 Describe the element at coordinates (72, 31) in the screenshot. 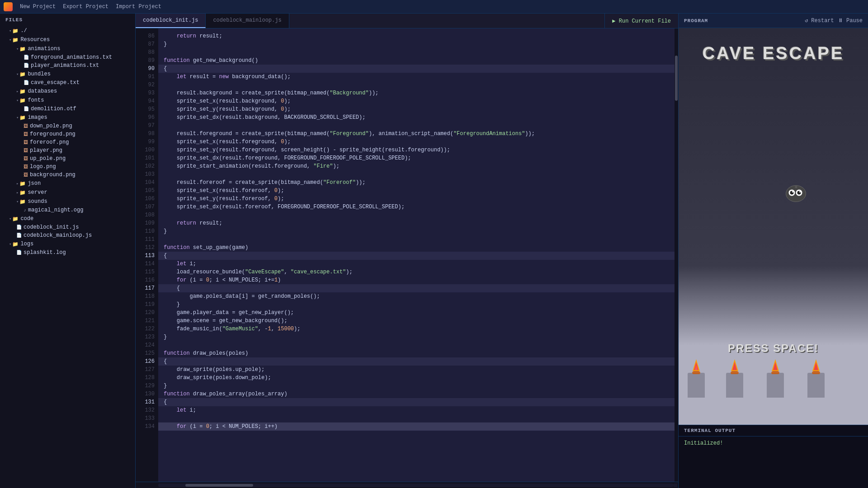

I see `sidebar-root-label: ./` at that location.